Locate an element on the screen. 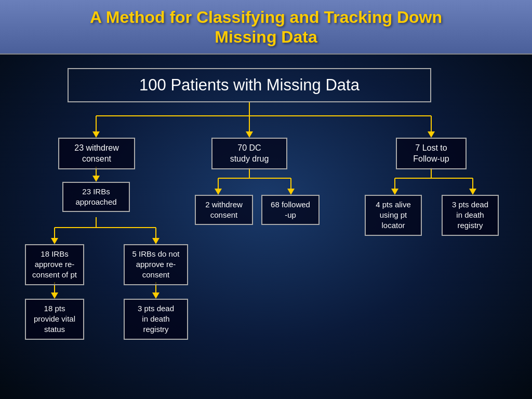  node-irbs-approached: 23 IRBs approached is located at coordinates (96, 197).